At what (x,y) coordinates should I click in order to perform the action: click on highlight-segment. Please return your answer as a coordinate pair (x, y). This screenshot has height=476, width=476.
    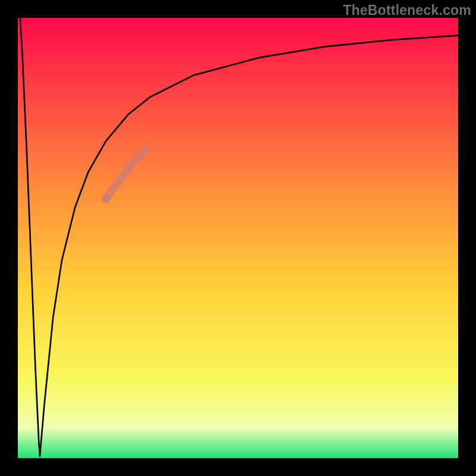
    Looking at the image, I should click on (126, 174).